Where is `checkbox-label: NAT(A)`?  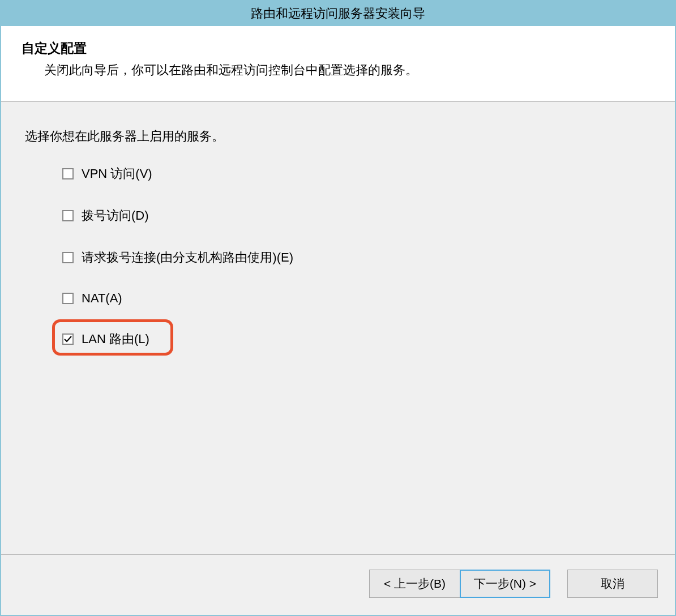 checkbox-label: NAT(A) is located at coordinates (102, 298).